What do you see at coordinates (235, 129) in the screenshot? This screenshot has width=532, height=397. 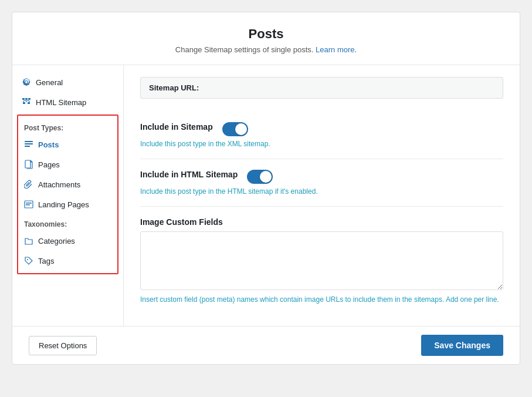 I see `include-in-sitemap-toggle` at bounding box center [235, 129].